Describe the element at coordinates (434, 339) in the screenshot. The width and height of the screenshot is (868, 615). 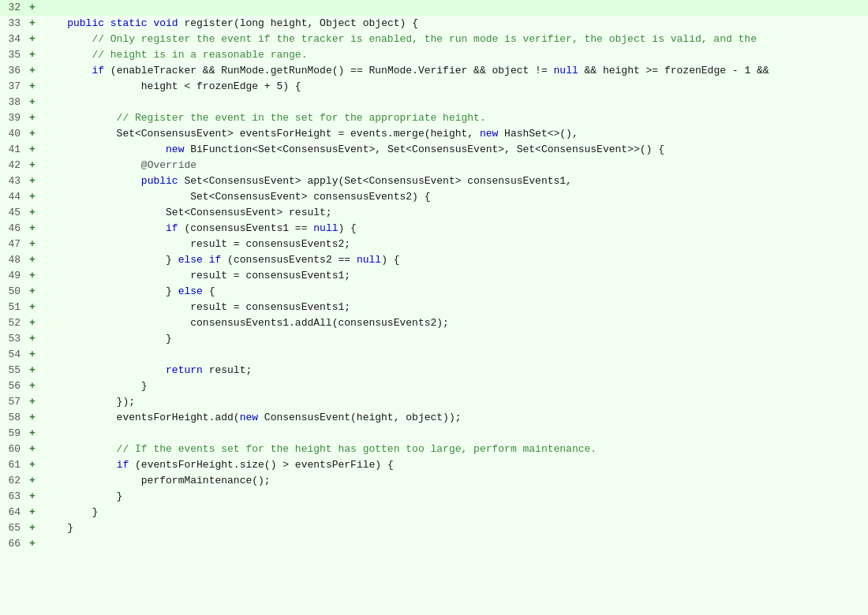
I see `code-line: 53+ }` at that location.